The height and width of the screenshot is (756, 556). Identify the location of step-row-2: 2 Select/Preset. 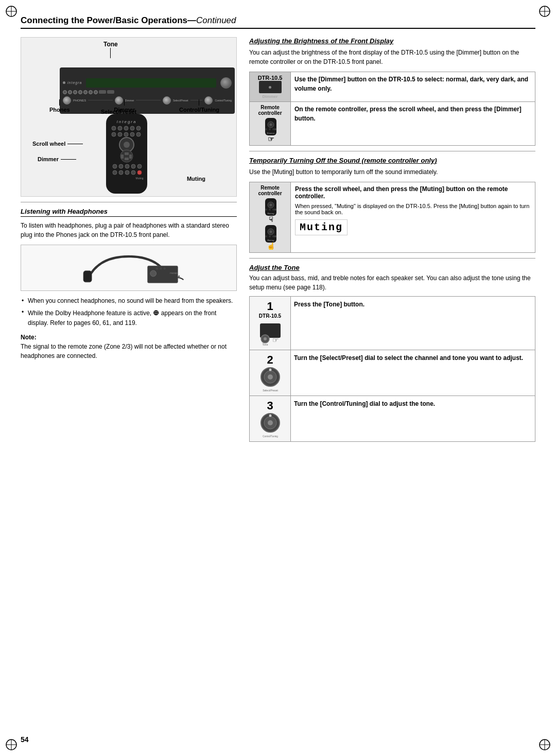
(392, 373).